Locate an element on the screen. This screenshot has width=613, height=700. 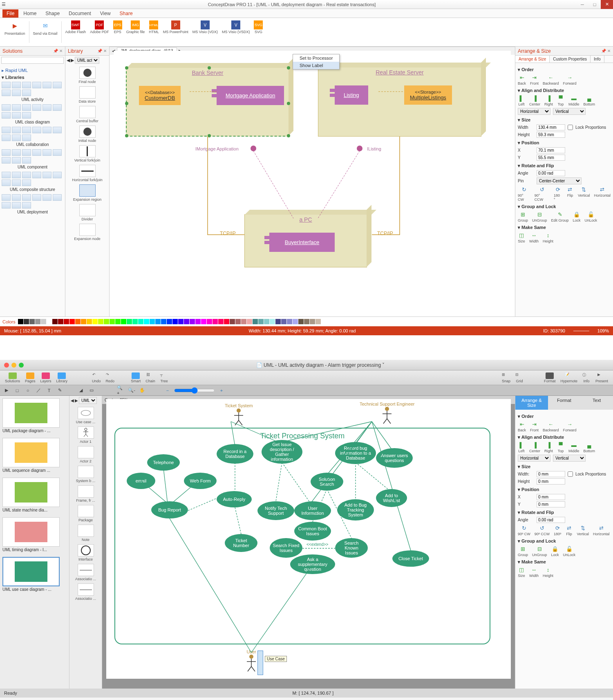
lib-final-node: Final node is located at coordinates (87, 75).